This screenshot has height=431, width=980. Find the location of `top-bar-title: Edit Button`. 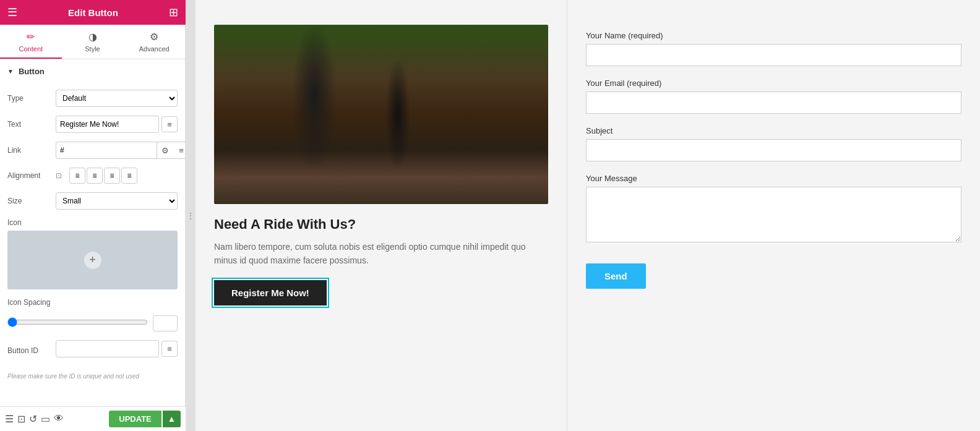

top-bar-title: Edit Button is located at coordinates (93, 12).